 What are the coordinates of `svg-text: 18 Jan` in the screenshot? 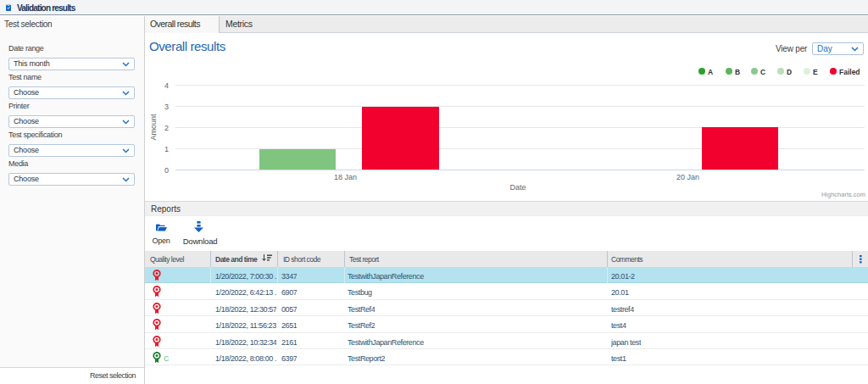 It's located at (346, 177).